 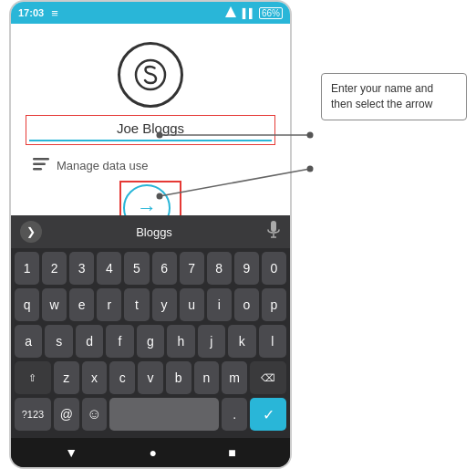 I want to click on key-period: ., so click(x=234, y=414).